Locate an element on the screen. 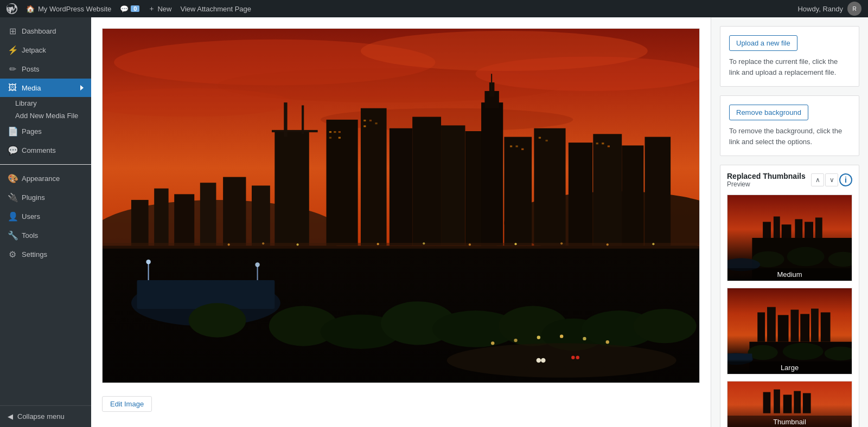 This screenshot has height=427, width=868. sidebar-item-comments: 💬 Comments is located at coordinates (46, 151).